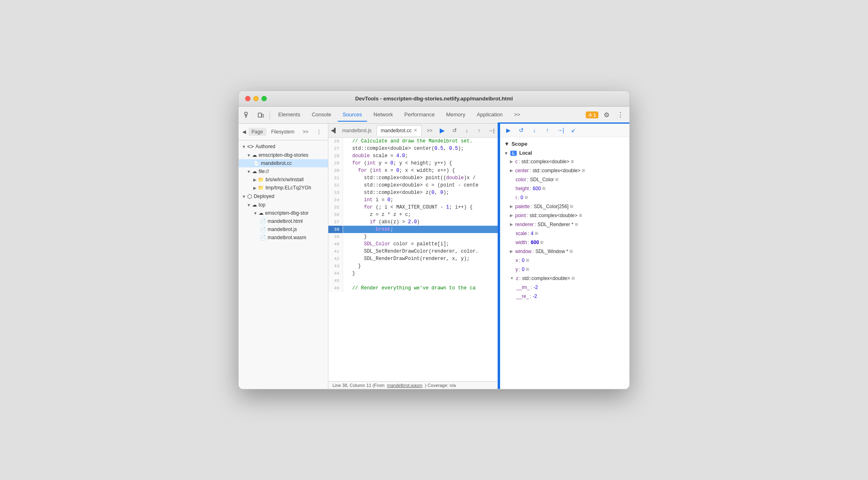 The image size is (868, 480). Describe the element at coordinates (592, 115) in the screenshot. I see `warning-badge: ⚠ 1` at that location.